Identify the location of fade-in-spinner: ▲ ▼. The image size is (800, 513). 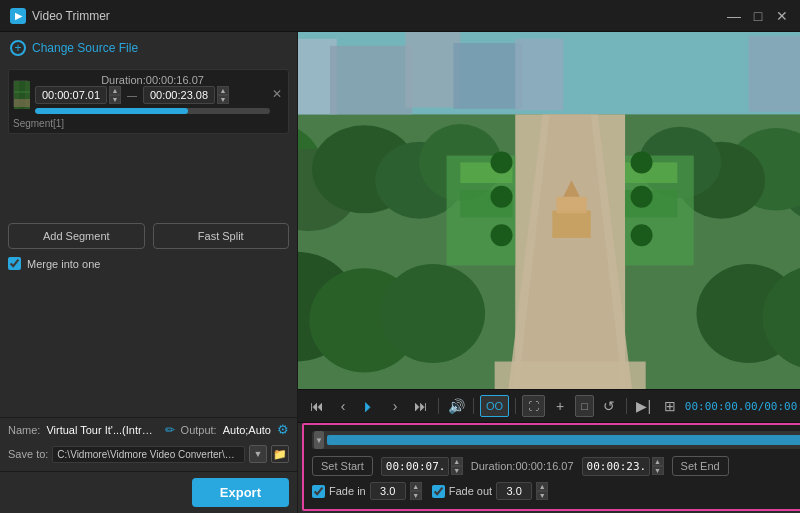
(416, 491).